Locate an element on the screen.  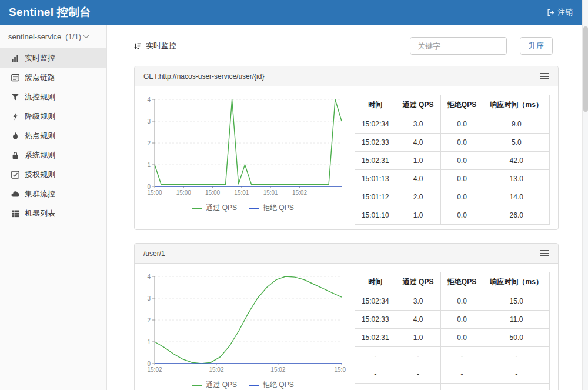
table-cell: 15.0 is located at coordinates (516, 301).